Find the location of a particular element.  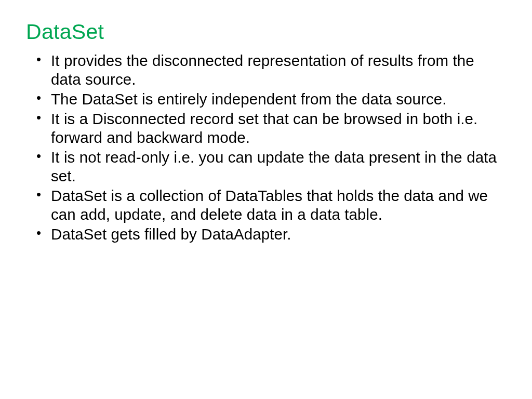

slide-title: DataSet is located at coordinates (266, 32).